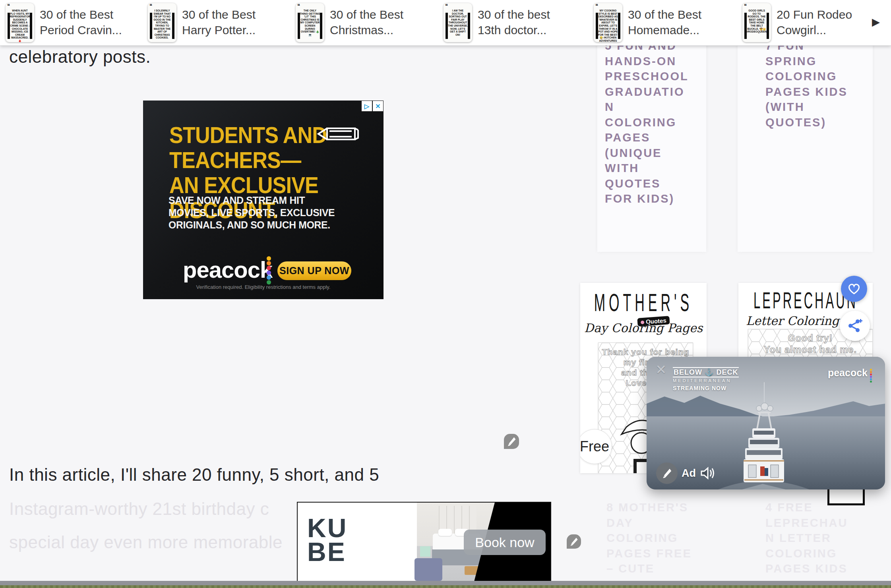 This screenshot has width=891, height=588. Describe the element at coordinates (531, 22) in the screenshot. I see `related-post-title: 30 of the best 13th doctor...` at that location.